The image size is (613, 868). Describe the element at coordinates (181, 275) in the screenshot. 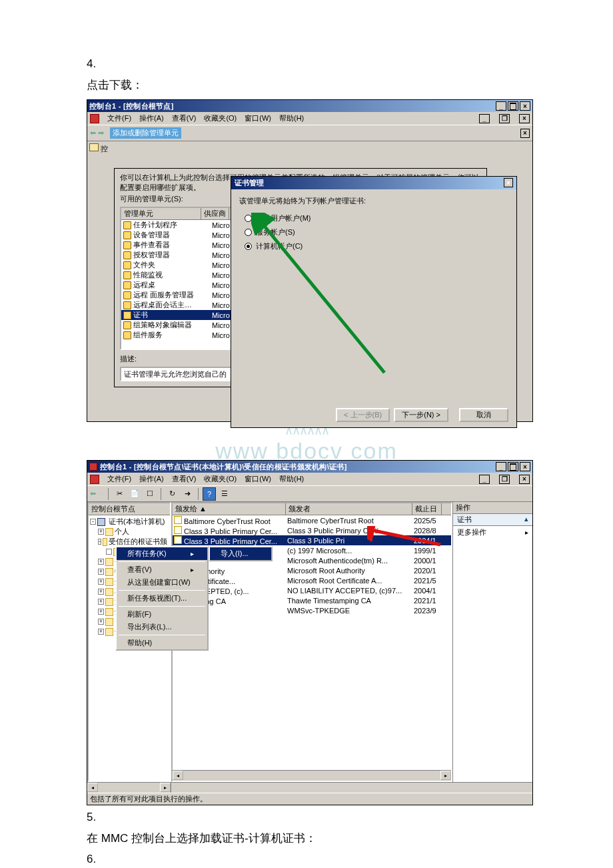

I see `snapin-row: 性能监视Micro` at that location.